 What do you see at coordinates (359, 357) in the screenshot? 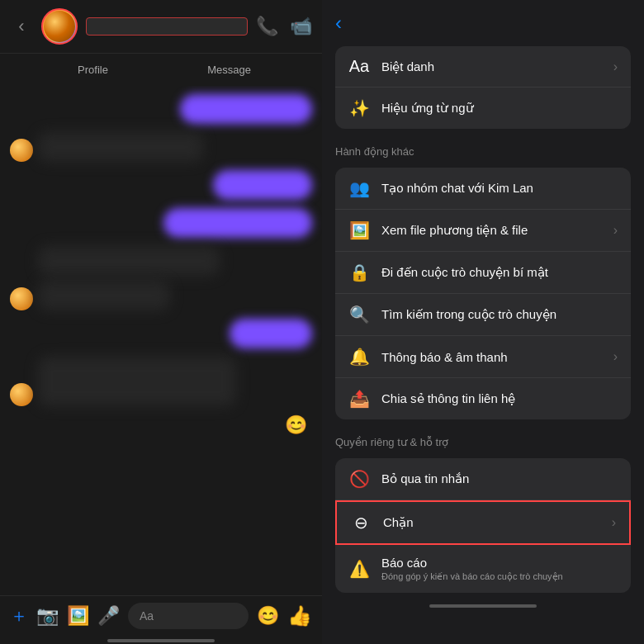
I see `bell-icon: 🔔` at bounding box center [359, 357].